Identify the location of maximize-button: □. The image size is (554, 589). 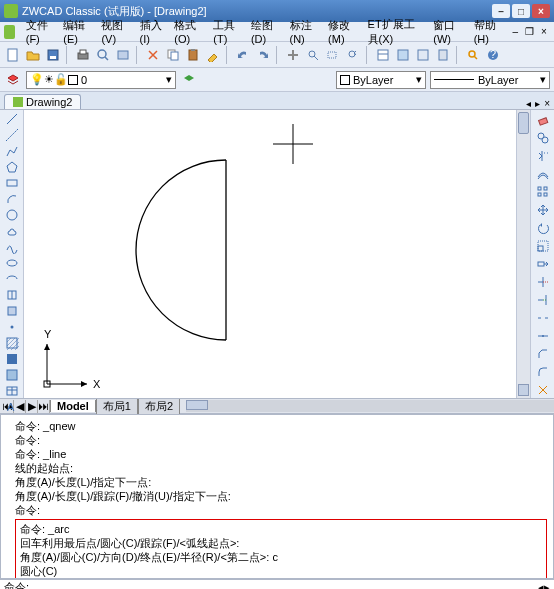
(521, 11).